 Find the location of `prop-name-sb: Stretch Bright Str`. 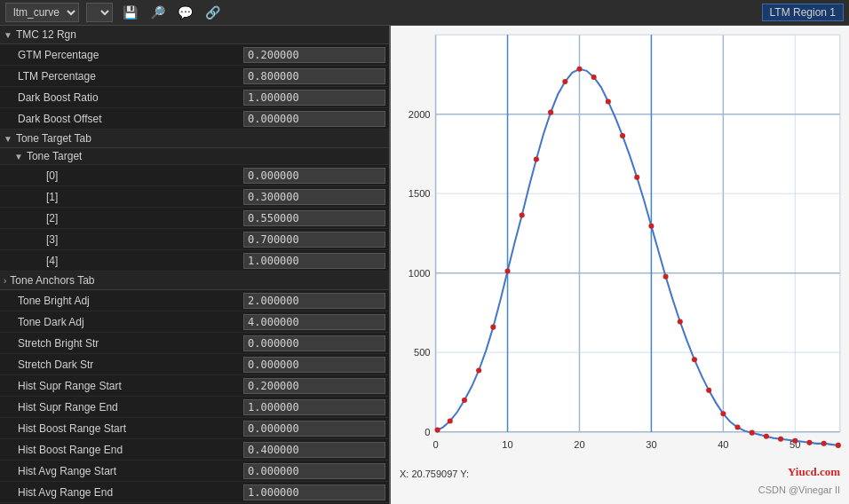

prop-name-sb: Stretch Bright Str is located at coordinates (131, 343).